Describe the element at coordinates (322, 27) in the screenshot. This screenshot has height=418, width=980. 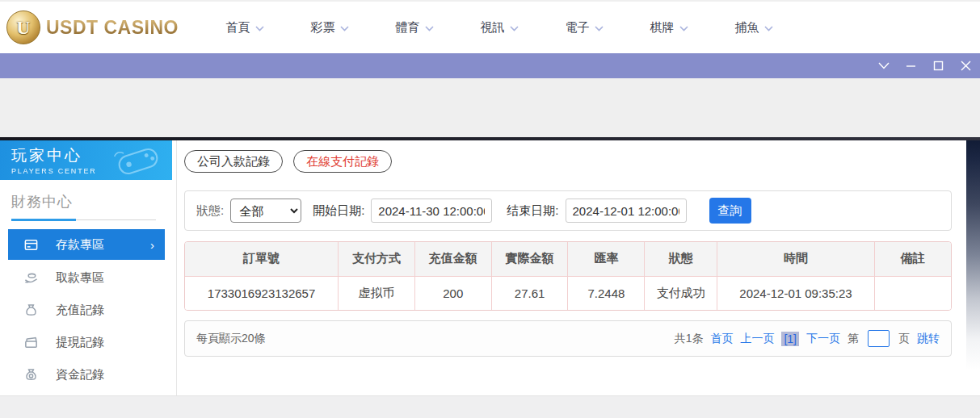
I see `nav-label: 彩票` at that location.